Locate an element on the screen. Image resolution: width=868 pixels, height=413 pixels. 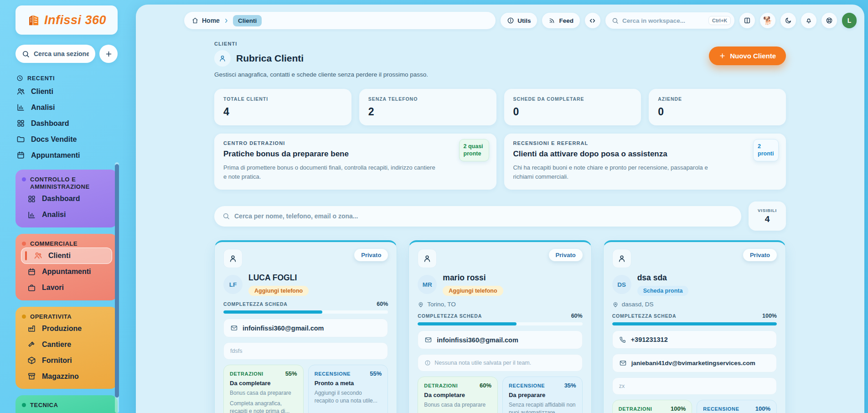
note-field: zx is located at coordinates (695, 386).